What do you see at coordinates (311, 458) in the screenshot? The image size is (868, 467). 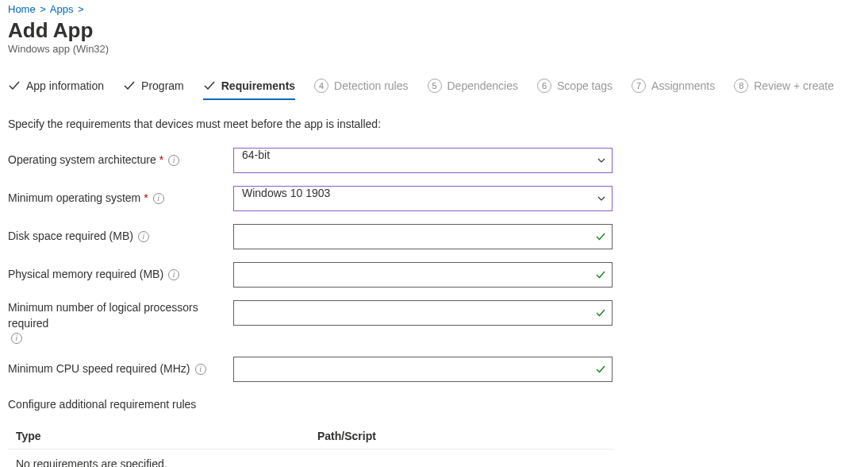 I see `table-empty-message: No requirements are specified.` at bounding box center [311, 458].